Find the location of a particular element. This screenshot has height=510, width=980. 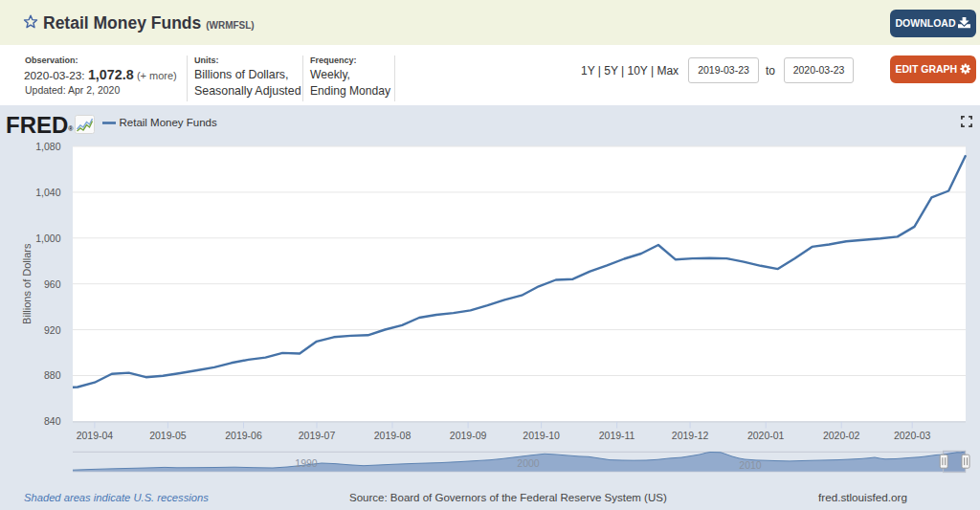

svg-text: 2019-10 is located at coordinates (542, 435).